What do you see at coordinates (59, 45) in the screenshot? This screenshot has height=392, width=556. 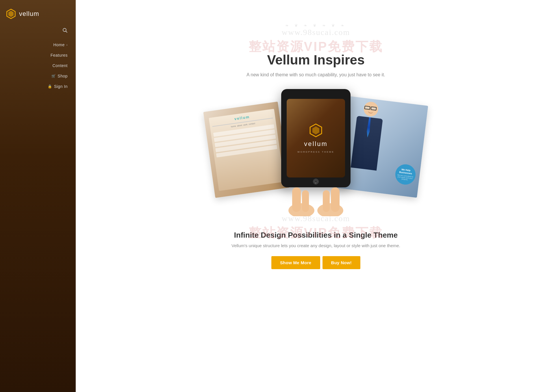 I see `sidebar-item-label: Home` at bounding box center [59, 45].